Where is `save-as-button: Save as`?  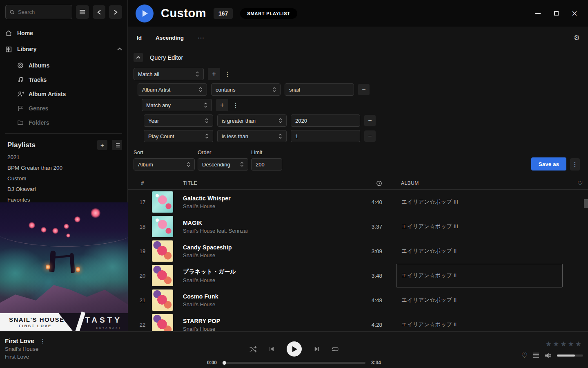 save-as-button: Save as is located at coordinates (549, 164).